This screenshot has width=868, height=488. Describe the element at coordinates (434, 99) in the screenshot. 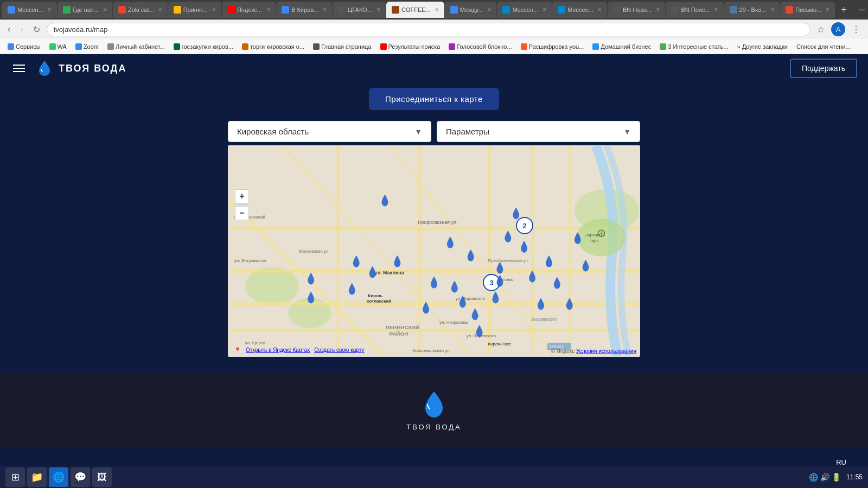

I see `join-map-button: Присоединиться к карте` at that location.